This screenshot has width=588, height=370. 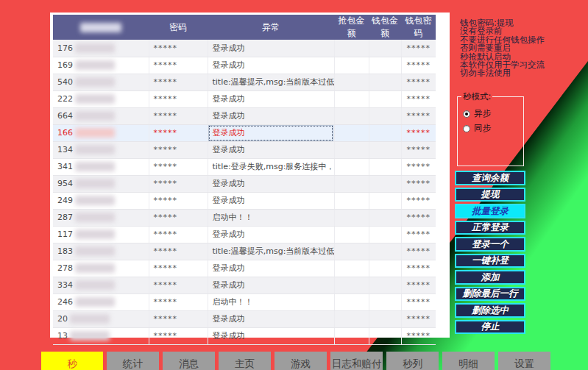 What do you see at coordinates (244, 285) in the screenshot?
I see `table-row: 334 ***** 登录成功 *****` at bounding box center [244, 285].